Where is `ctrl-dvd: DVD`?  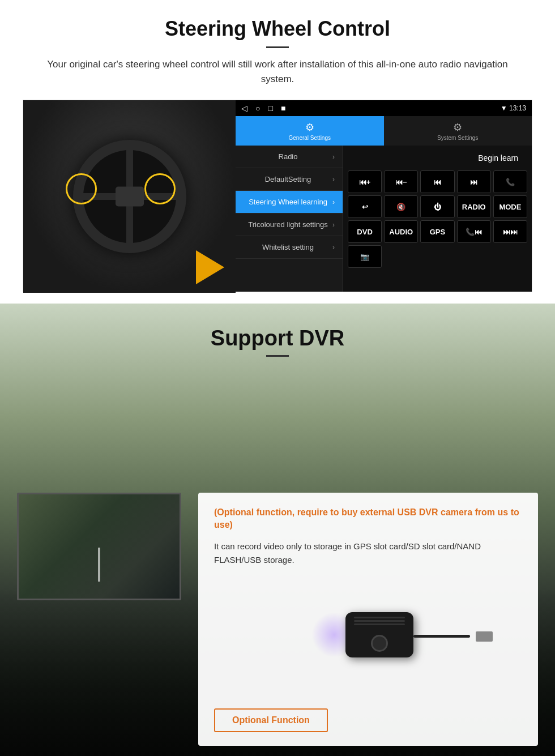 ctrl-dvd: DVD is located at coordinates (365, 232).